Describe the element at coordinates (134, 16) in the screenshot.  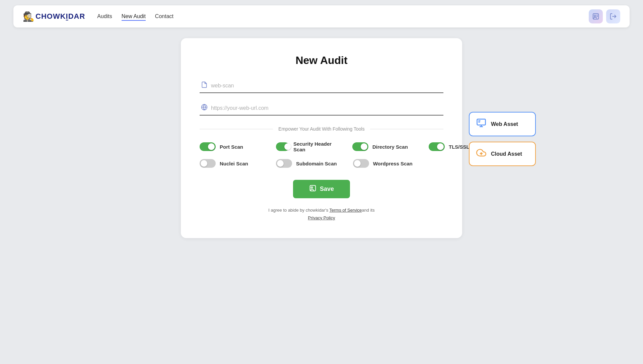
I see `nav-new-audit: New Audit` at that location.